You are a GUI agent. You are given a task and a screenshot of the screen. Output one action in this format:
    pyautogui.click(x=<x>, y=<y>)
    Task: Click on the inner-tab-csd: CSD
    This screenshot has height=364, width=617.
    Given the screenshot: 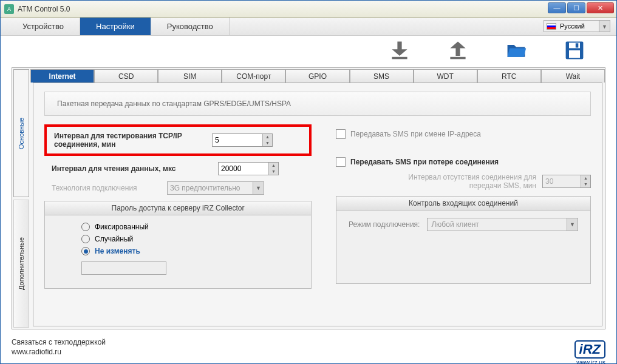 What is the action you would take?
    pyautogui.click(x=126, y=76)
    